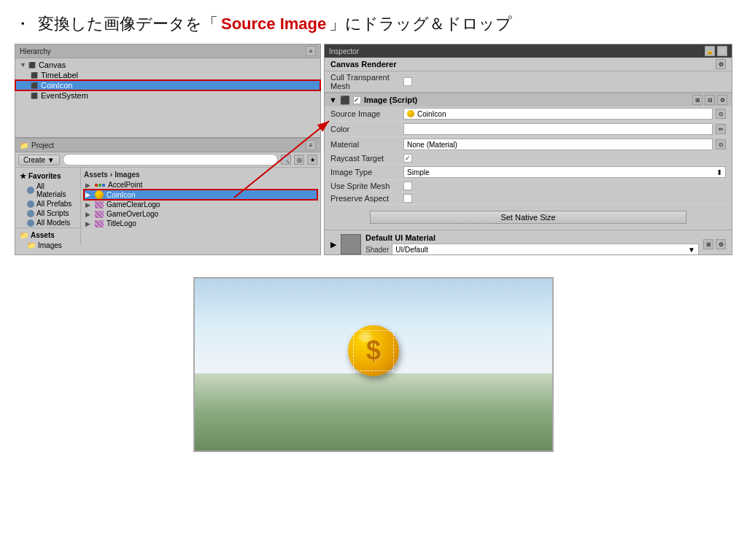  What do you see at coordinates (721, 64) in the screenshot?
I see `cr-settings-icon: ⚙` at bounding box center [721, 64].